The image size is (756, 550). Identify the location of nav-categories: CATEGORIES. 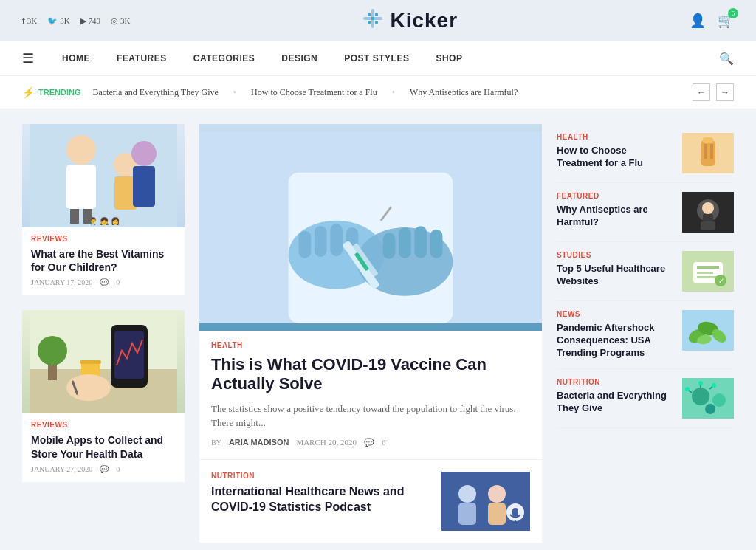
(224, 58).